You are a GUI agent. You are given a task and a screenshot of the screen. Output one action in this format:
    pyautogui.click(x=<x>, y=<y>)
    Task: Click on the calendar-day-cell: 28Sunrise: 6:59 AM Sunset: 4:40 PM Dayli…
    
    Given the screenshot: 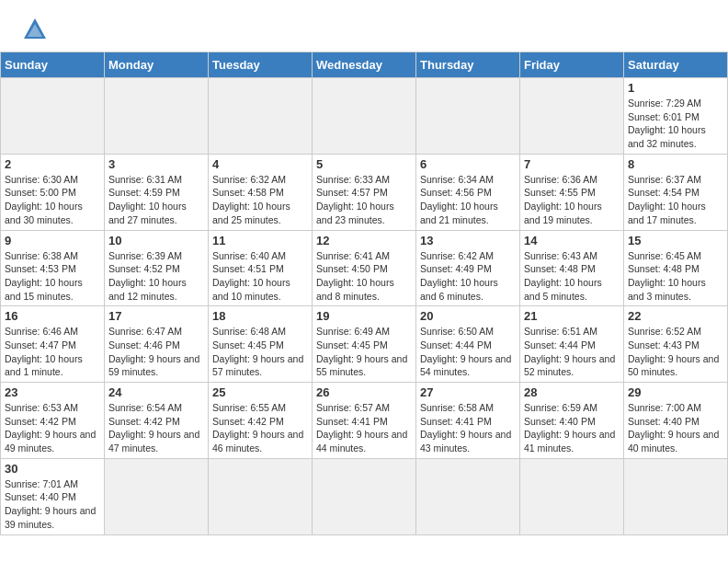 What is the action you would take?
    pyautogui.click(x=572, y=421)
    